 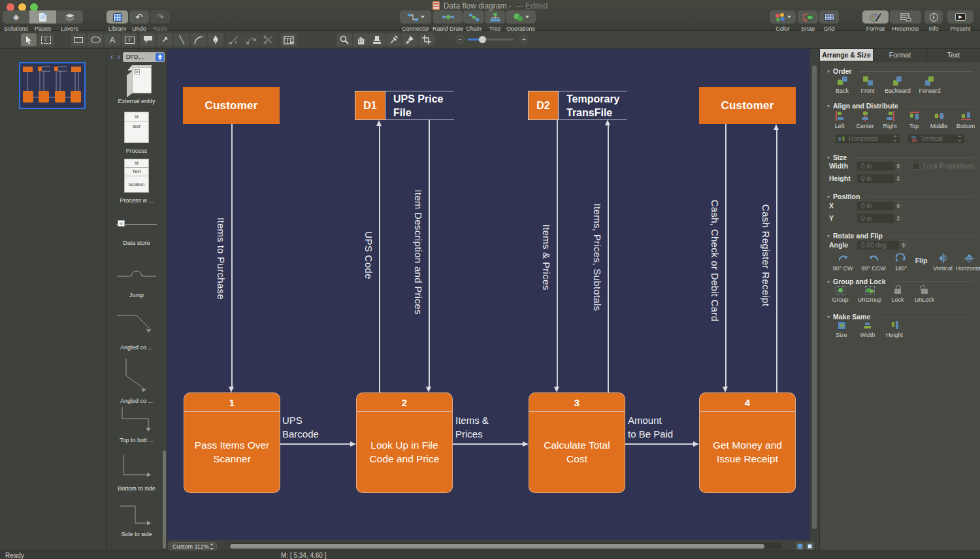 What do you see at coordinates (268, 40) in the screenshot?
I see `split-tool` at bounding box center [268, 40].